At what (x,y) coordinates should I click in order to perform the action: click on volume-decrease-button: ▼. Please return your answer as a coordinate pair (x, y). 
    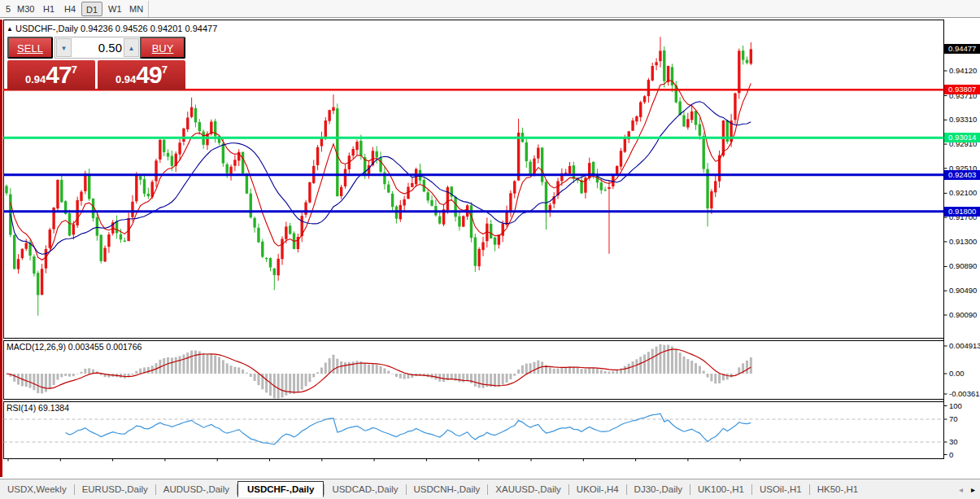
    Looking at the image, I should click on (63, 47).